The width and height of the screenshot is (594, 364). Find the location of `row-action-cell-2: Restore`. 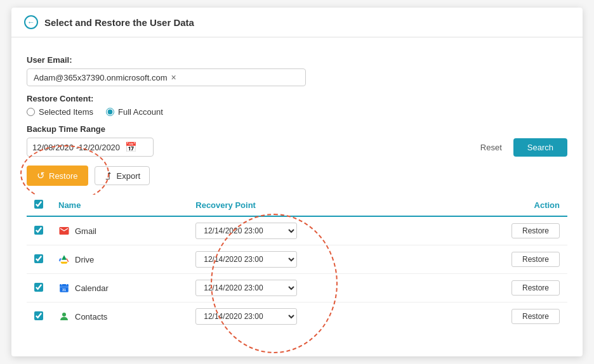

row-action-cell-2: Restore is located at coordinates (500, 288).